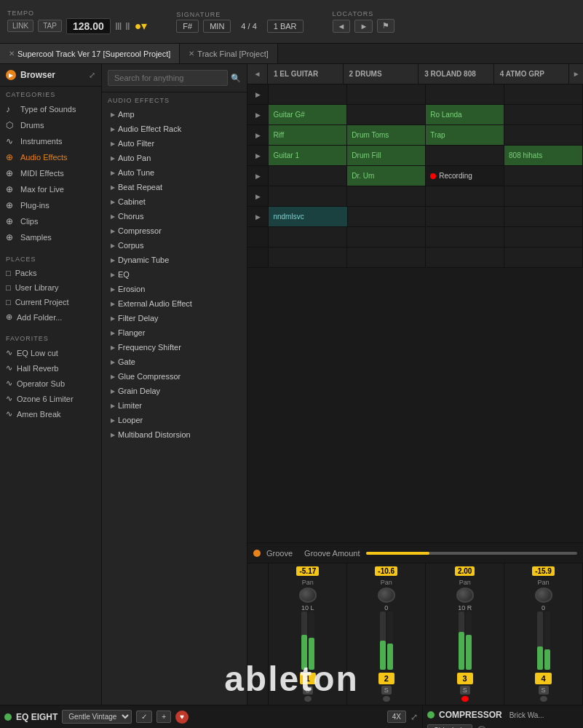 This screenshot has width=583, height=728. Describe the element at coordinates (175, 405) in the screenshot. I see `effect-limiter: ▶Limiter` at that location.